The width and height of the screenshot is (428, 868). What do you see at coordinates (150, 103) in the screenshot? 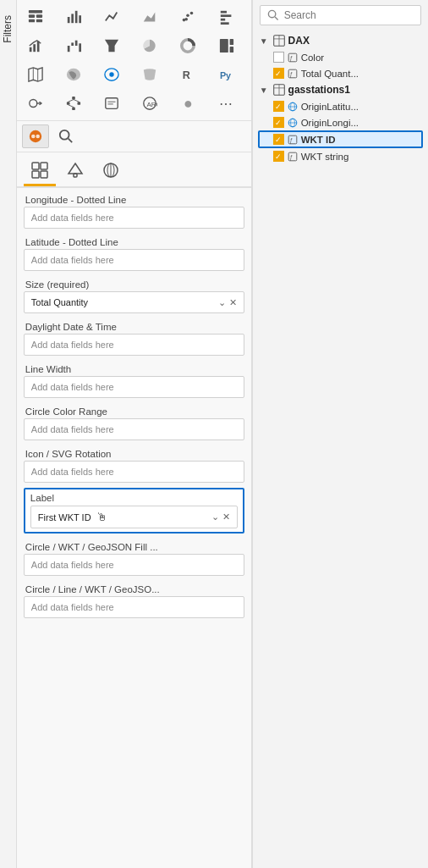
I see `icon-esri: ARC` at bounding box center [150, 103].